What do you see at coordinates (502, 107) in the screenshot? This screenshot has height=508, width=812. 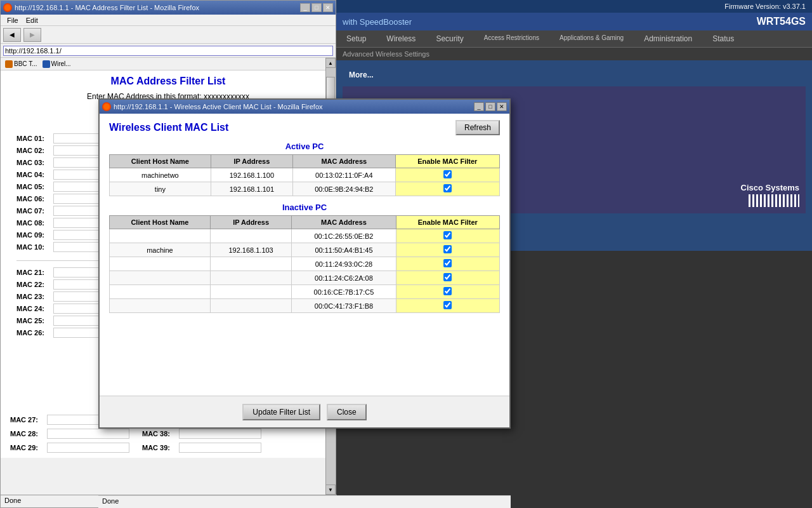 I see `popup-close-btn: ✕` at bounding box center [502, 107].